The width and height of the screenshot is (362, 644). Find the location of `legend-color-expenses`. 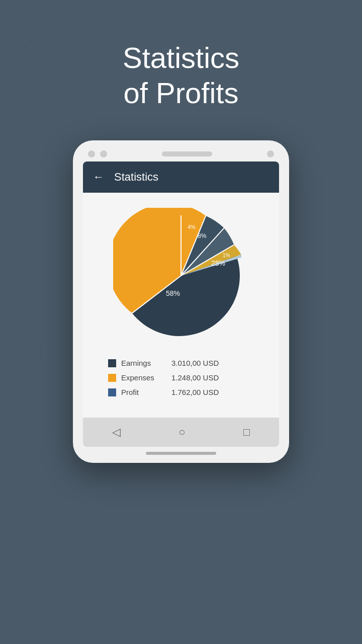

legend-color-expenses is located at coordinates (112, 378).